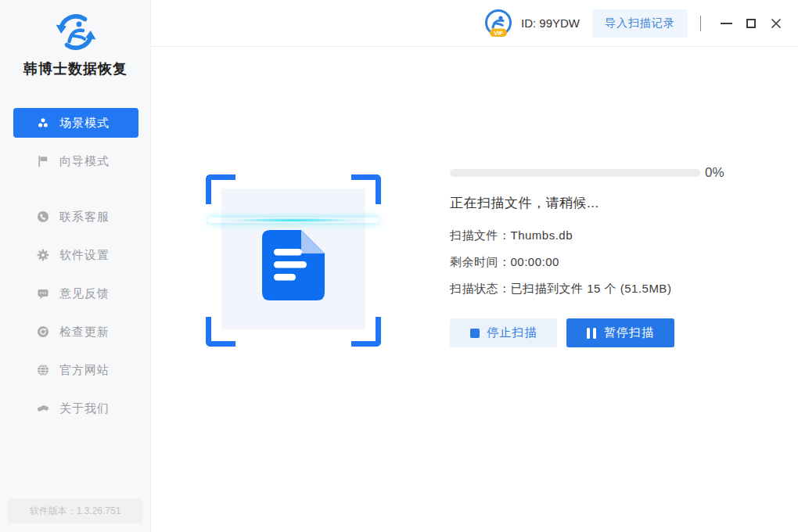 The height and width of the screenshot is (532, 798). I want to click on user-id-text: ID: 99YDW, so click(551, 23).